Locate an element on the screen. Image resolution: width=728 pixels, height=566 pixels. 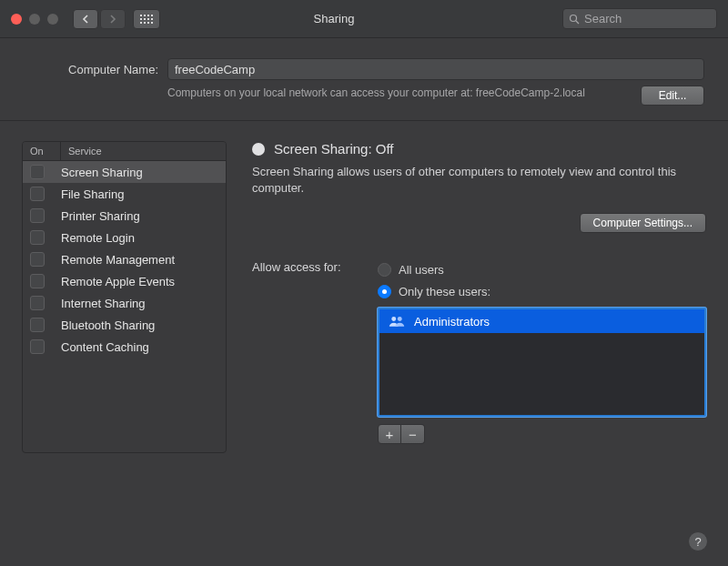
service-label: Remote Login is located at coordinates (98, 238).